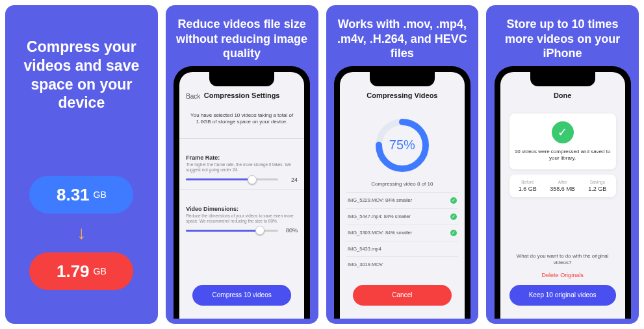 The width and height of the screenshot is (644, 329). What do you see at coordinates (402, 232) in the screenshot?
I see `file-row: IMG_3303.MOV: 84% smaller✓` at bounding box center [402, 232].